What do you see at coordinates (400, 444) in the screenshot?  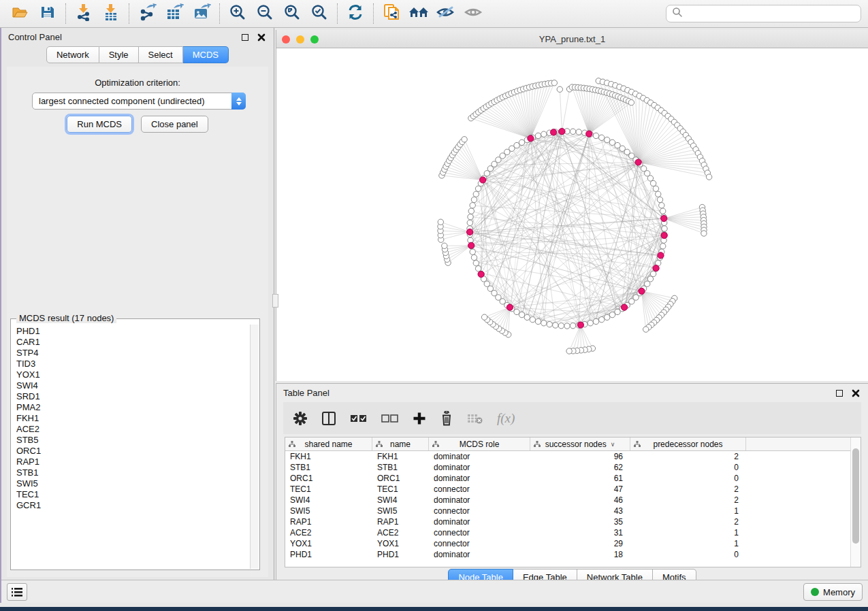 I see `column-header-name: name` at bounding box center [400, 444].